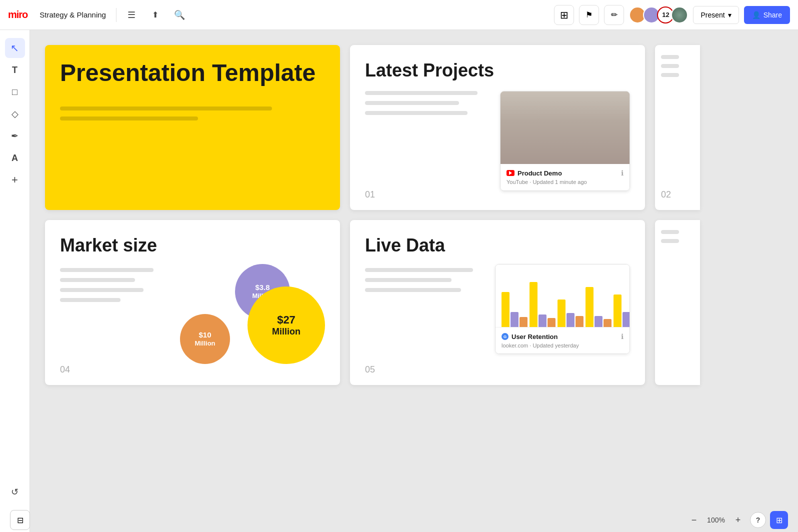 The image size is (798, 532). I want to click on share-button: 👤 Share, so click(767, 15).